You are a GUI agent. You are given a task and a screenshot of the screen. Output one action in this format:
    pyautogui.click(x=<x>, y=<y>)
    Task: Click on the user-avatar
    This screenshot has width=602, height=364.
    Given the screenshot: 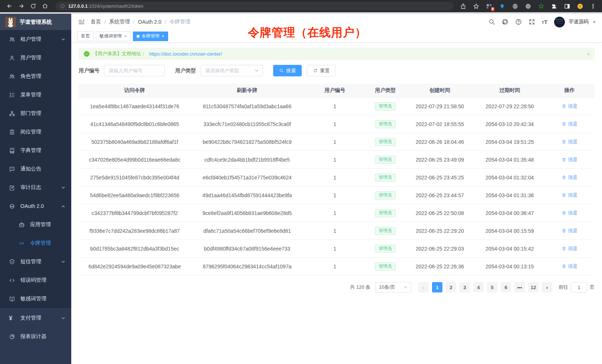 What is the action you would take?
    pyautogui.click(x=560, y=22)
    